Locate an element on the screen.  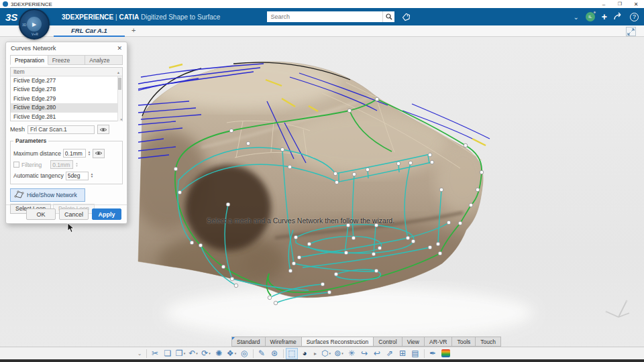
undo-icon: ↶▾ is located at coordinates (193, 354).